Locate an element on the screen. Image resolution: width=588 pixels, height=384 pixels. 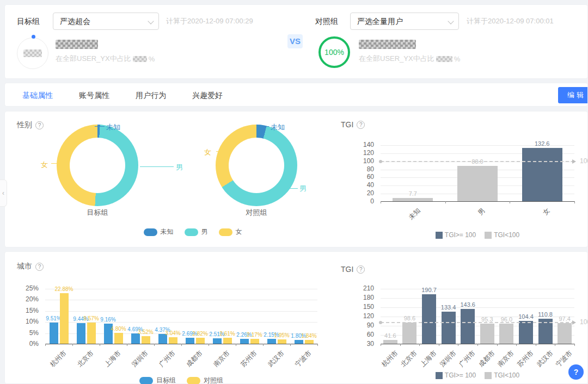
target-group-select: 严选超会 is located at coordinates (106, 21).